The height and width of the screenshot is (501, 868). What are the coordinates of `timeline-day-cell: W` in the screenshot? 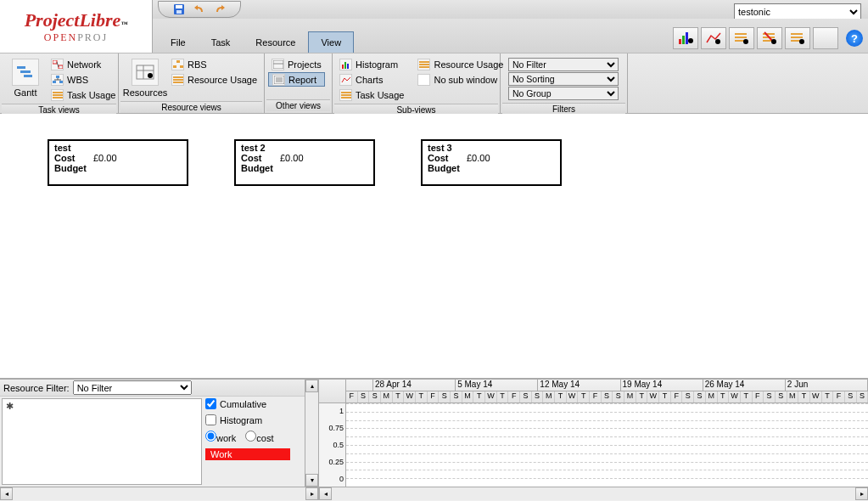 It's located at (573, 397).